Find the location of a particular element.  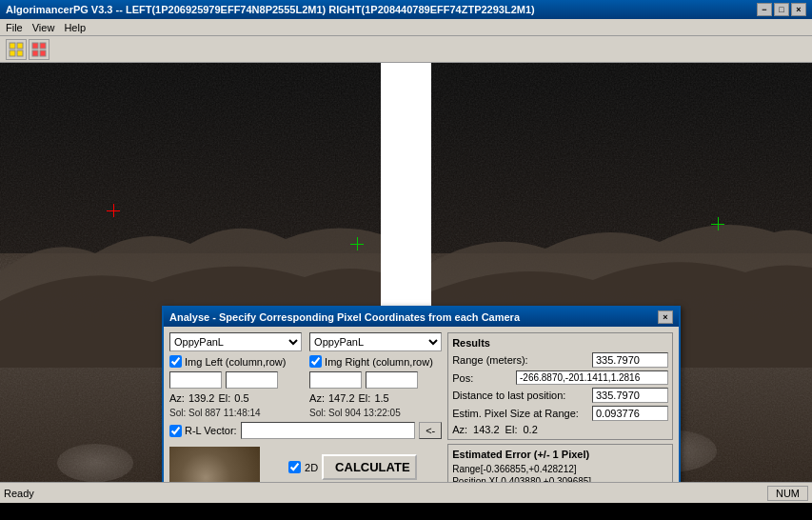

img-right-check-section: Img Right (column,row) is located at coordinates (375, 362).